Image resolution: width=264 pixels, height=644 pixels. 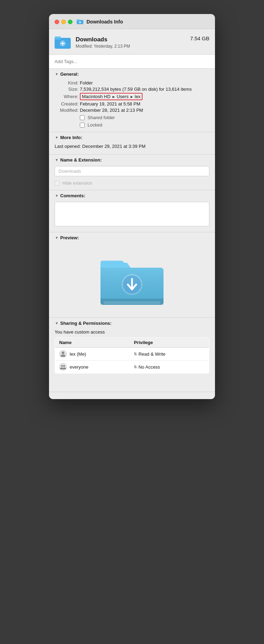 I want to click on modified-detail-value: December 28, 2021 at 2:13 PM, so click(x=145, y=110).